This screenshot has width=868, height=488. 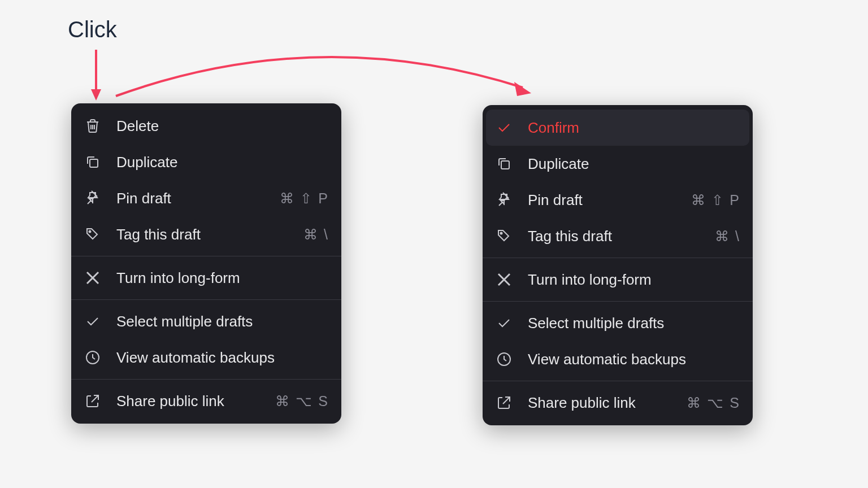 What do you see at coordinates (322, 73) in the screenshot?
I see `arrow-curved-icon` at bounding box center [322, 73].